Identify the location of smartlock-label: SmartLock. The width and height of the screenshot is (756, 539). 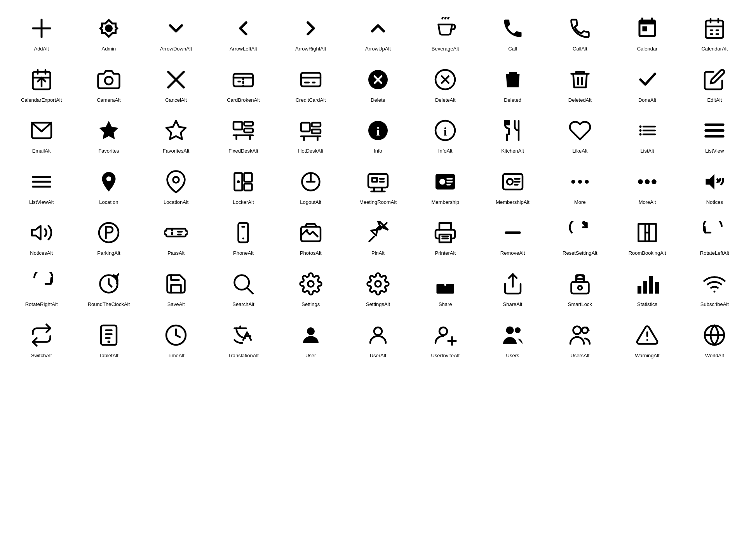
(580, 304).